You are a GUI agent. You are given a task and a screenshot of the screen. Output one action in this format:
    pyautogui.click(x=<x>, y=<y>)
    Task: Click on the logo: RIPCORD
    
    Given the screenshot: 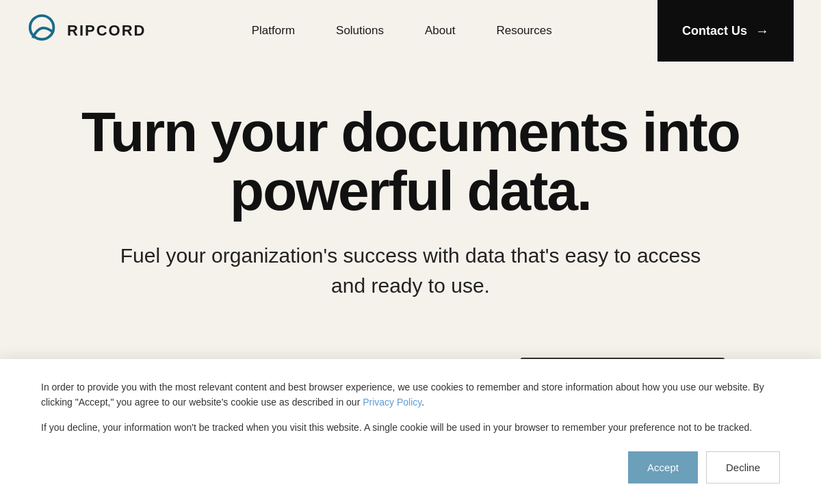 What is the action you would take?
    pyautogui.click(x=86, y=31)
    